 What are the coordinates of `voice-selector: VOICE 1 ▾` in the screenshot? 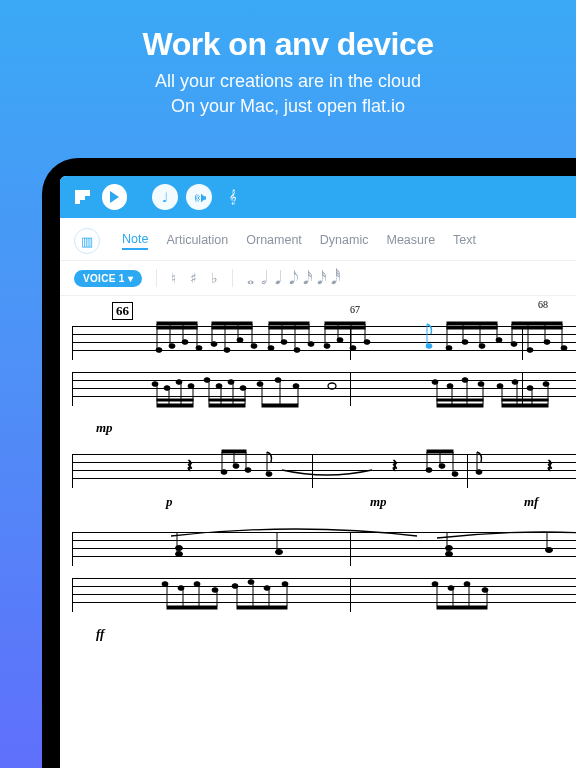 It's located at (108, 278).